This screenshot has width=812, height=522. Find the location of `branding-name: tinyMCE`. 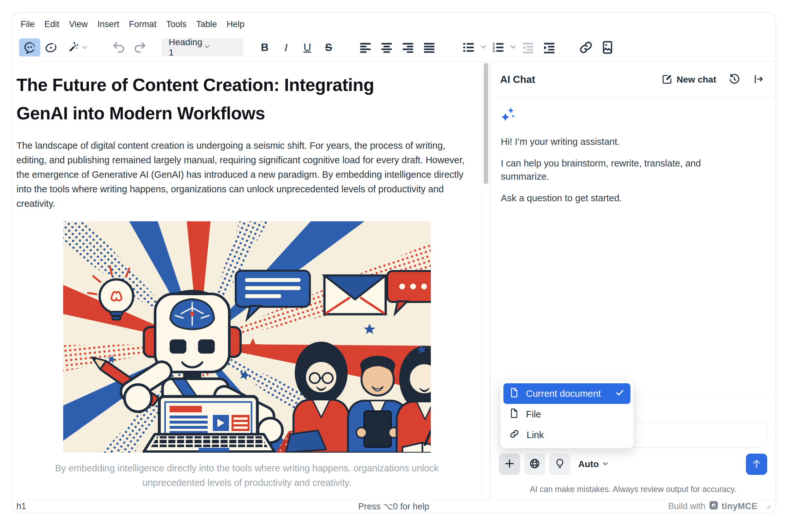

branding-name: tinyMCE is located at coordinates (740, 506).